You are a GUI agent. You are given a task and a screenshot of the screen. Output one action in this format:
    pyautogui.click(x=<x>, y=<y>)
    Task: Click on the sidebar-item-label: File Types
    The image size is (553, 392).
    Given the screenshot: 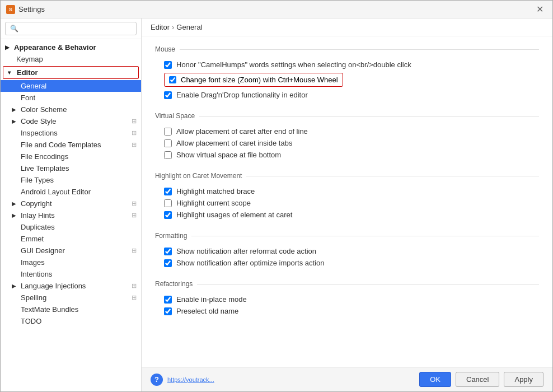 What is the action you would take?
    pyautogui.click(x=78, y=180)
    